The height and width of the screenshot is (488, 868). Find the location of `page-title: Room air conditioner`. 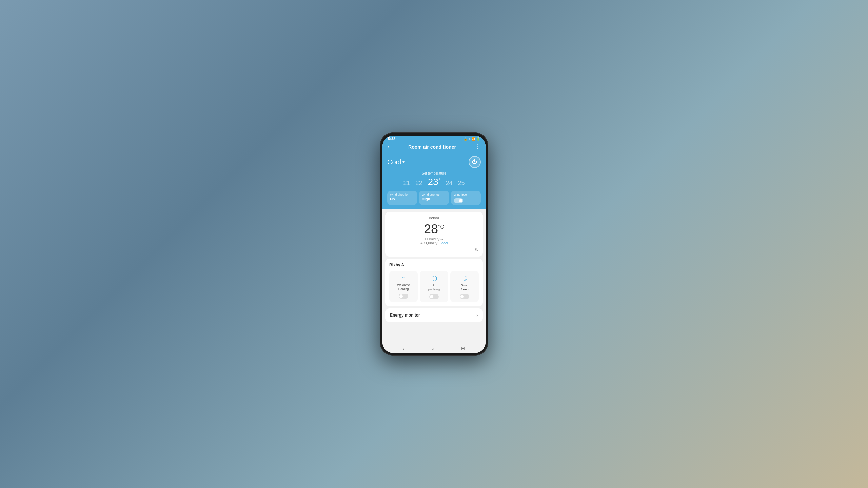

page-title: Room air conditioner is located at coordinates (432, 147).